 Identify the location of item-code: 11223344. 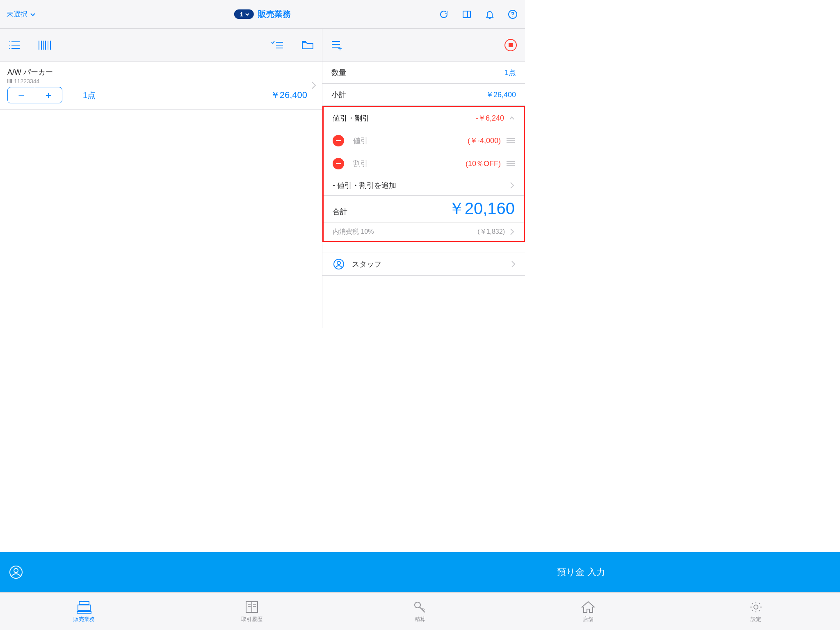
(158, 81).